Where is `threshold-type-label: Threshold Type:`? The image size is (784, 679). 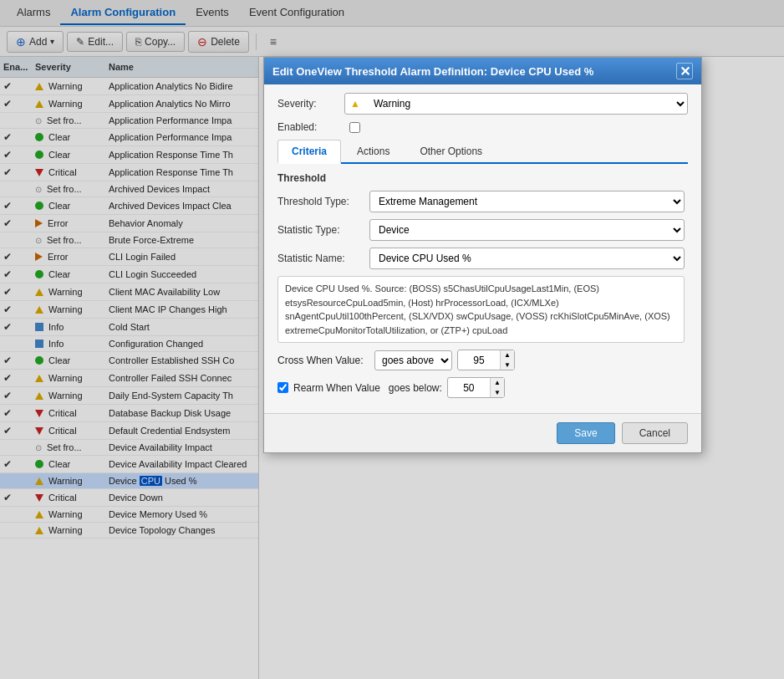
threshold-type-label: Threshold Type: is located at coordinates (323, 202).